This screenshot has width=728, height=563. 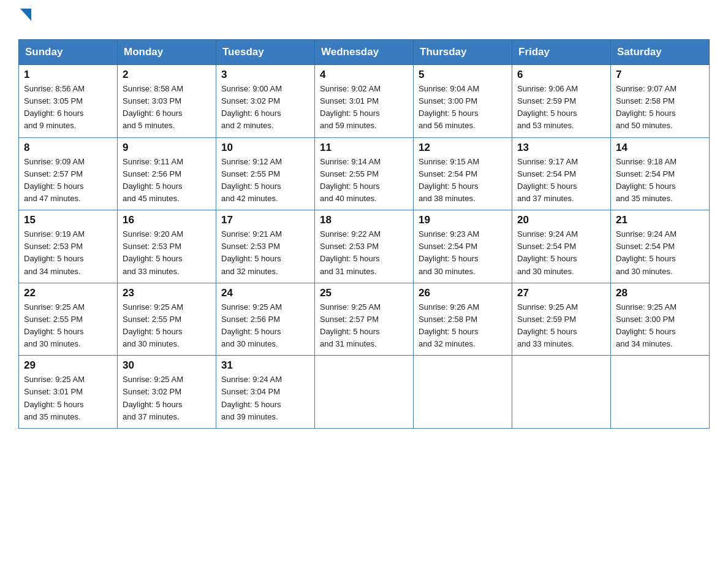 I want to click on day-number: 29, so click(x=68, y=366).